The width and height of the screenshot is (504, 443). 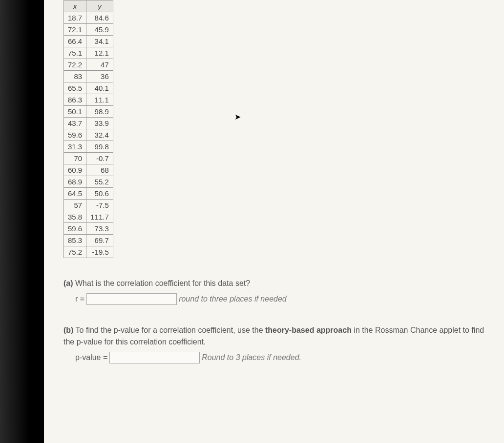 What do you see at coordinates (75, 30) in the screenshot?
I see `table-cell: 72.1` at bounding box center [75, 30].